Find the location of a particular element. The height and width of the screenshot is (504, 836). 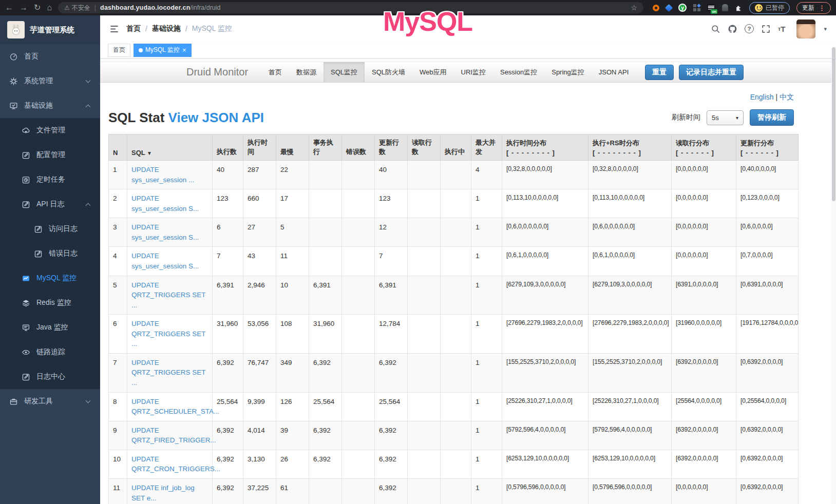

github-icon is located at coordinates (732, 29).